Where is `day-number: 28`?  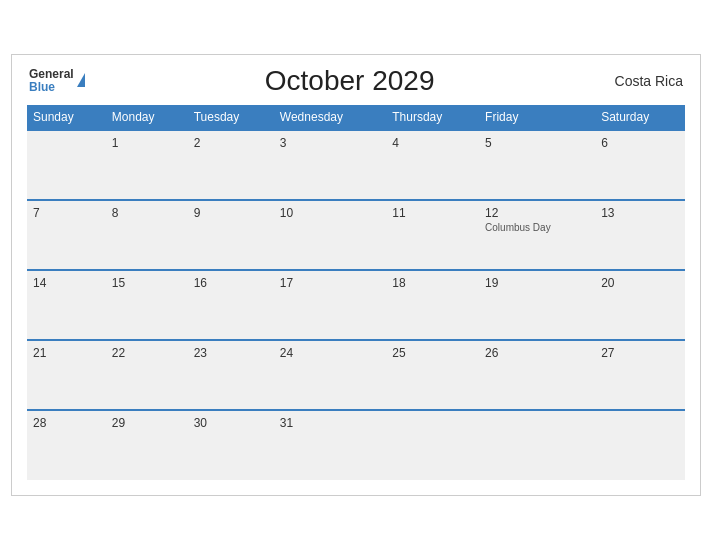
day-number: 28 is located at coordinates (66, 423).